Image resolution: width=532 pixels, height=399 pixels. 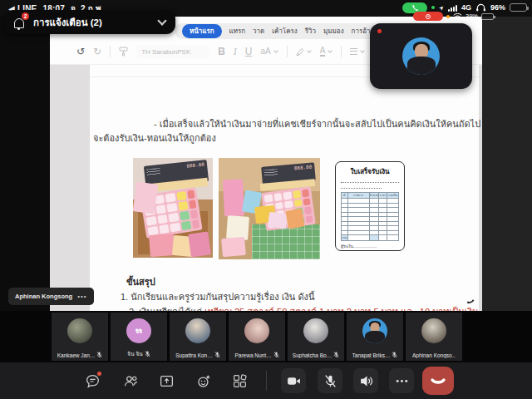 I want to click on location-arrow-icon: ➤, so click(x=441, y=7).